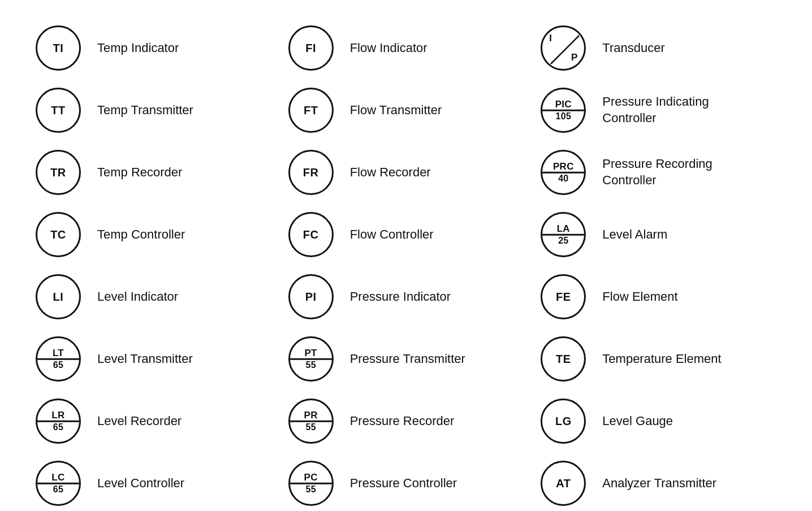 The height and width of the screenshot is (511, 812). What do you see at coordinates (311, 484) in the screenshot?
I see `divider-pc` at bounding box center [311, 484].